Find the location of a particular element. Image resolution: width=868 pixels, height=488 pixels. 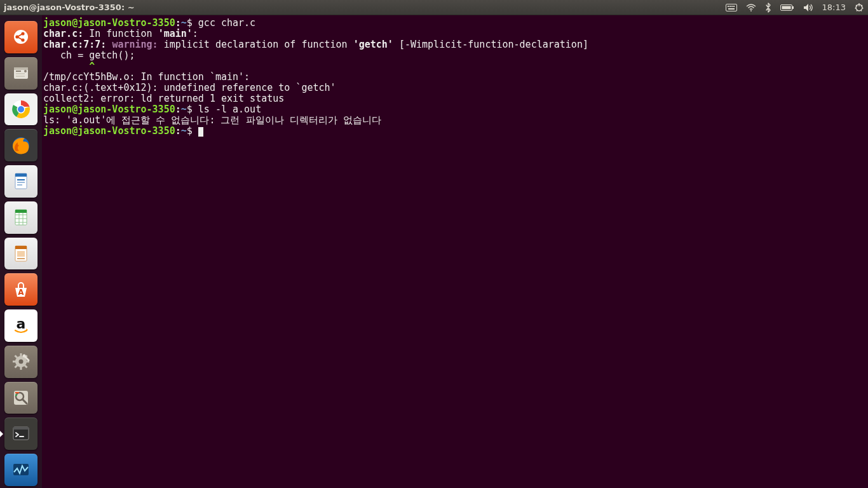

terminal-output: 'main' is located at coordinates (175, 34).